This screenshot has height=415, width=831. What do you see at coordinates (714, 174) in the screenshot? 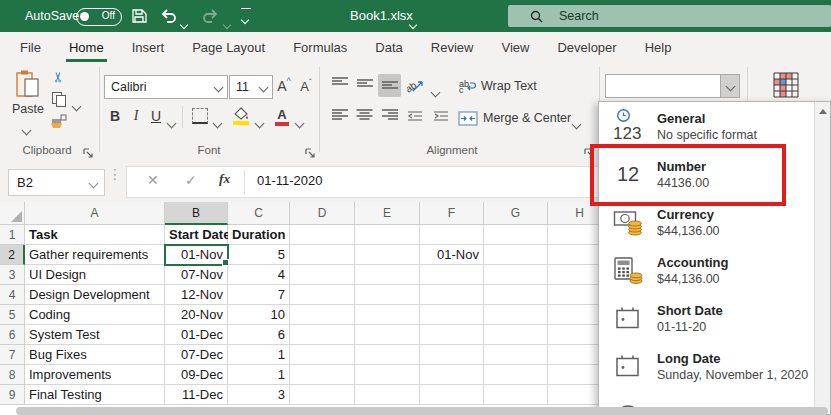
I see `format-menu-item-number: 12Number44136.00` at bounding box center [714, 174].